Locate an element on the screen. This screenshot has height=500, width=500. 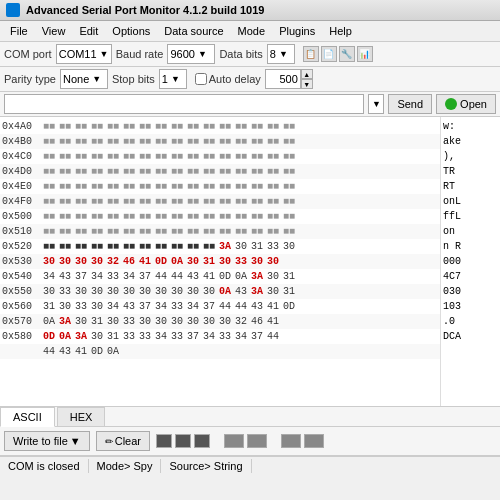
hex-byte: 0A is located at coordinates (49, 322).